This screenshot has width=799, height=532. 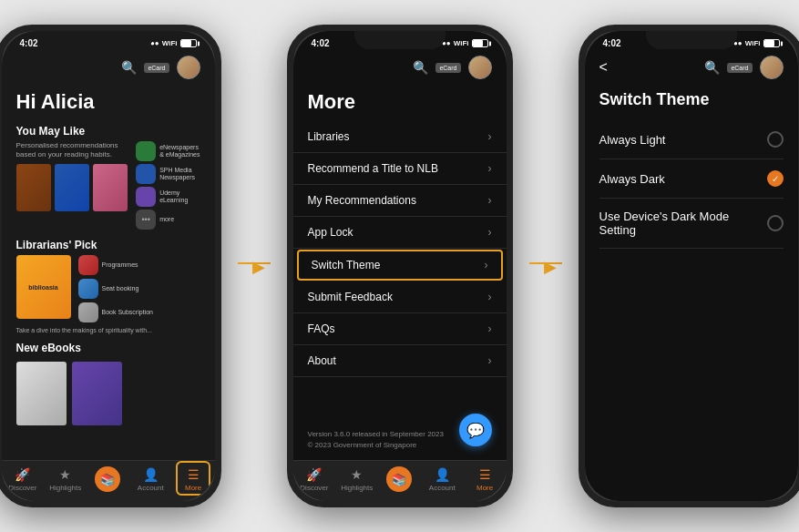 I want to click on connector-1-2: ▶, so click(x=254, y=266).